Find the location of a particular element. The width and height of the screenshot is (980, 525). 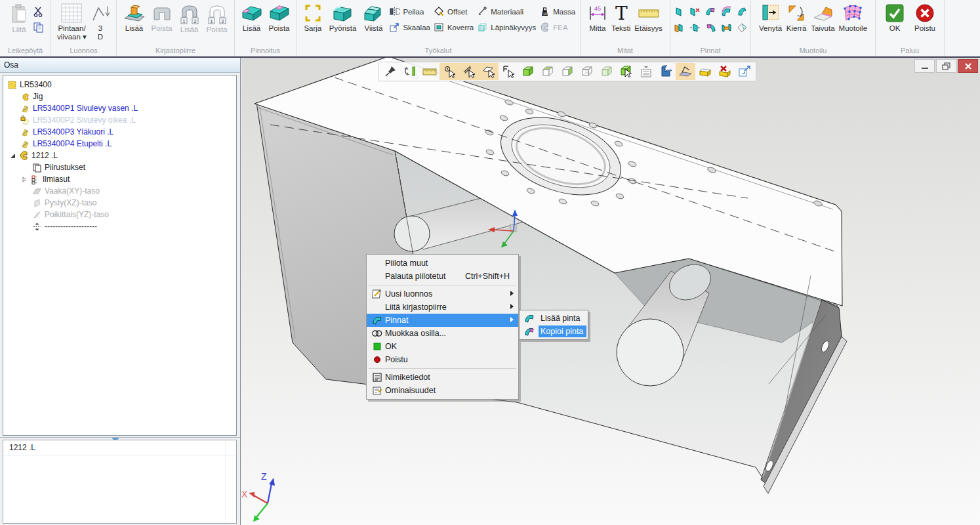

surface-delete-icon is located at coordinates (695, 11).